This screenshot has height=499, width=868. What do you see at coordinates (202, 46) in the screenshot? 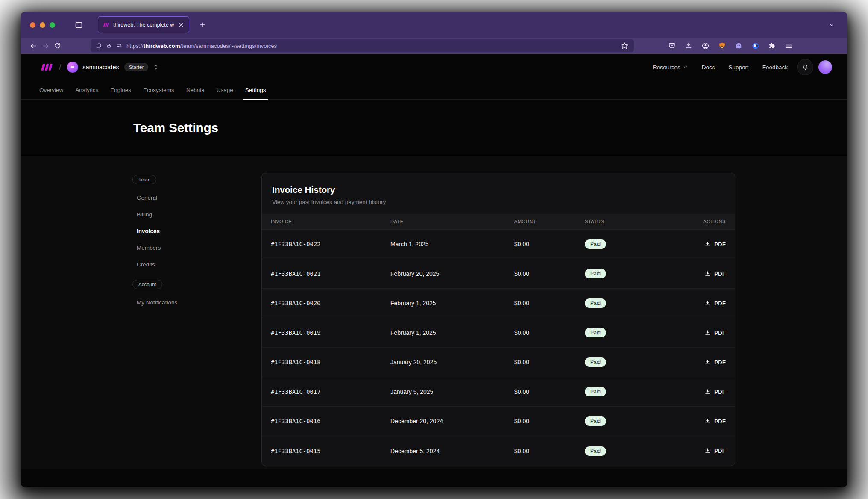
I see `url-text: https://thirdweb.com/team/saminacodes/~/…` at bounding box center [202, 46].